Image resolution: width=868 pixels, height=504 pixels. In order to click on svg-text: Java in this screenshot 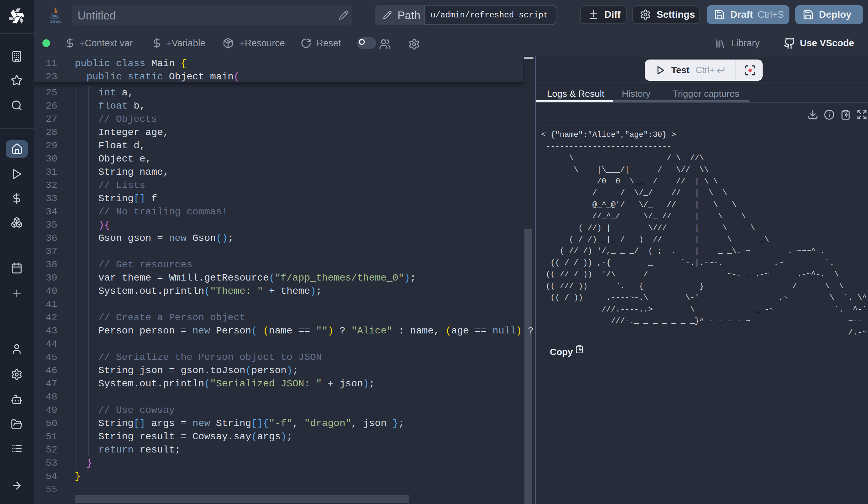, I will do `click(56, 22)`.